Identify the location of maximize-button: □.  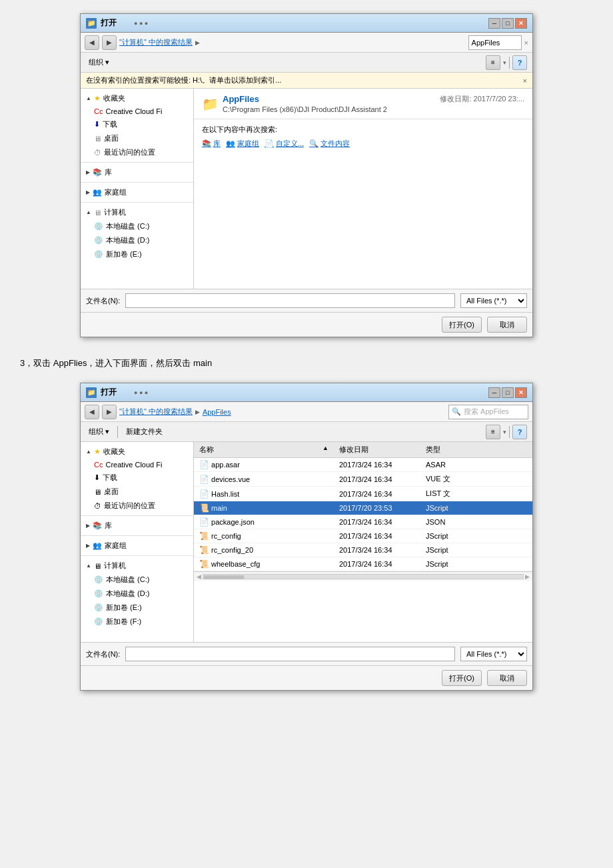
(508, 23).